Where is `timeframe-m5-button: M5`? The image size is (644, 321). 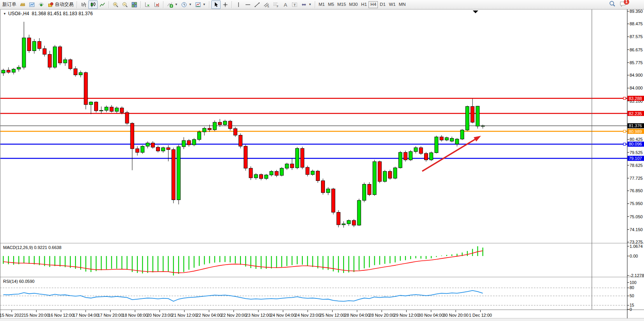
timeframe-m5-button: M5 is located at coordinates (331, 5).